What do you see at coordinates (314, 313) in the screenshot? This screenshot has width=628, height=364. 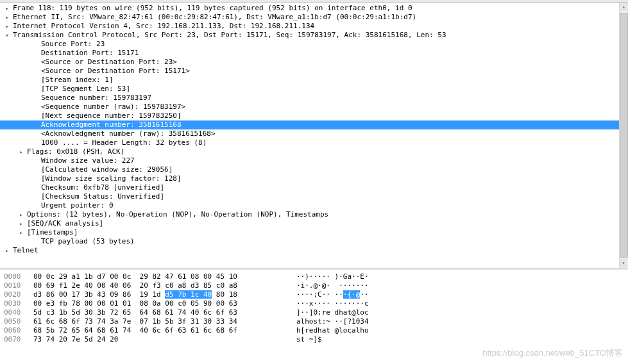 I see `hex-row: 00405d c3 1b 5d 30 3b 72 65 64 68 61 74 …` at bounding box center [314, 313].